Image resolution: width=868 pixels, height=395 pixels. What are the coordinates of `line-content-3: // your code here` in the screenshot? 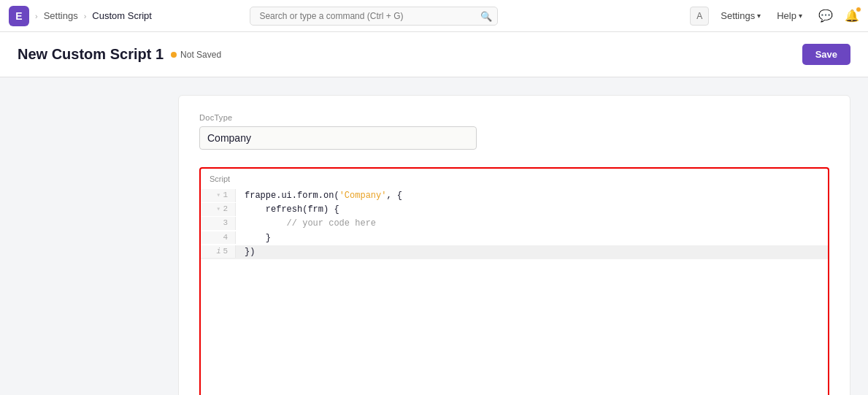 It's located at (531, 223).